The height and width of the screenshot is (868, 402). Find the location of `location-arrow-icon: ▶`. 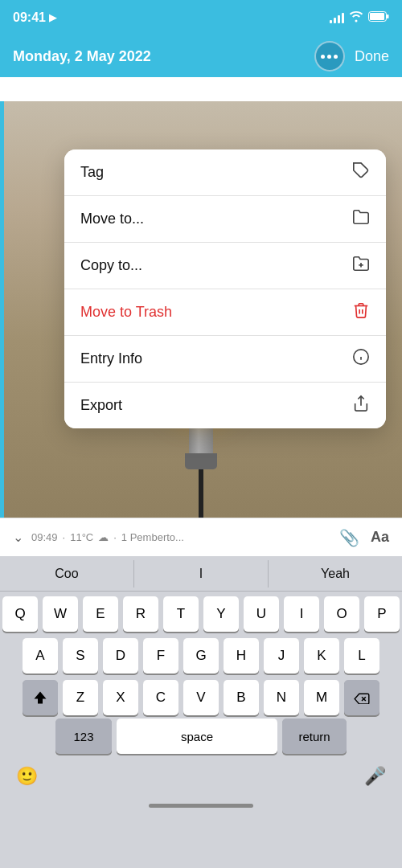

location-arrow-icon: ▶ is located at coordinates (53, 18).